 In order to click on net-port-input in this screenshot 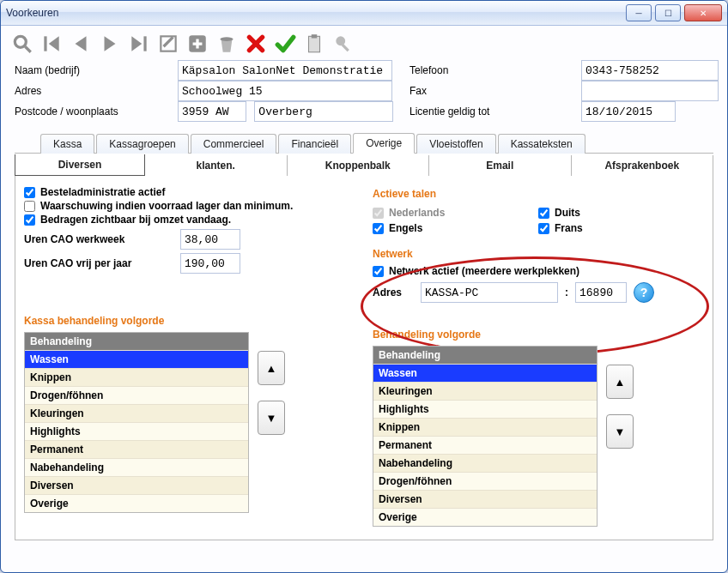, I will do `click(601, 293)`.